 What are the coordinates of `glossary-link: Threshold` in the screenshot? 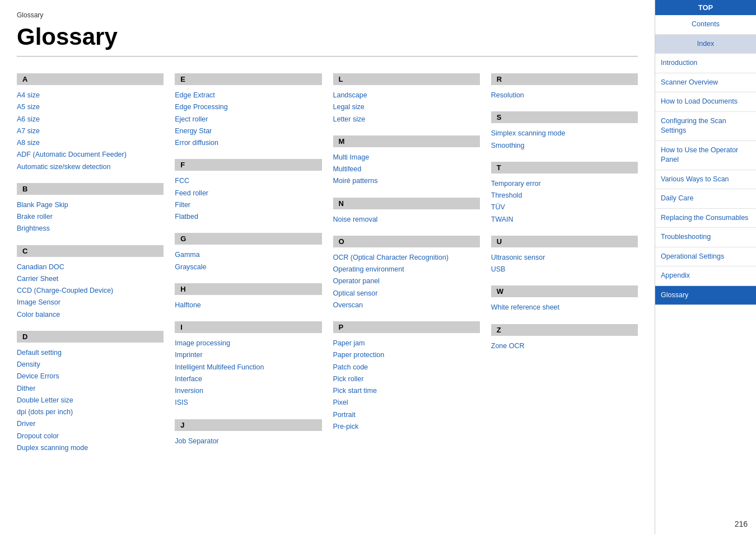 It's located at (564, 196).